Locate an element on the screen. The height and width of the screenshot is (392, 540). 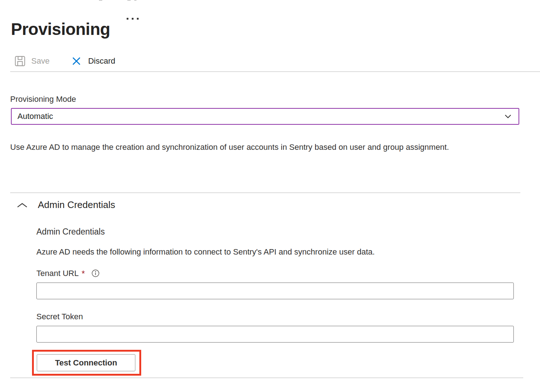
admin-credentials-description: Azure AD needs the following information… is located at coordinates (273, 252).